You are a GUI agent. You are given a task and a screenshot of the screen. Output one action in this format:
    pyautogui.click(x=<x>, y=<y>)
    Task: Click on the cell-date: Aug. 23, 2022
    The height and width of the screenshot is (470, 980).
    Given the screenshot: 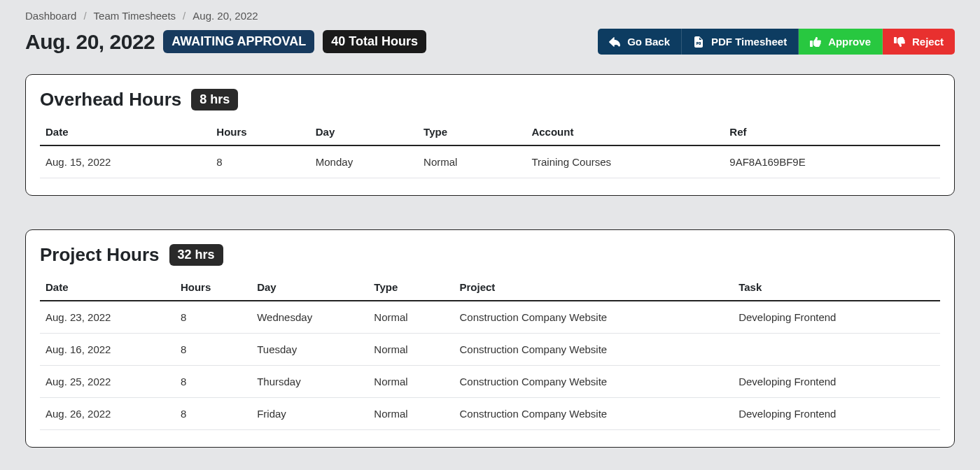 What is the action you would take?
    pyautogui.click(x=108, y=318)
    